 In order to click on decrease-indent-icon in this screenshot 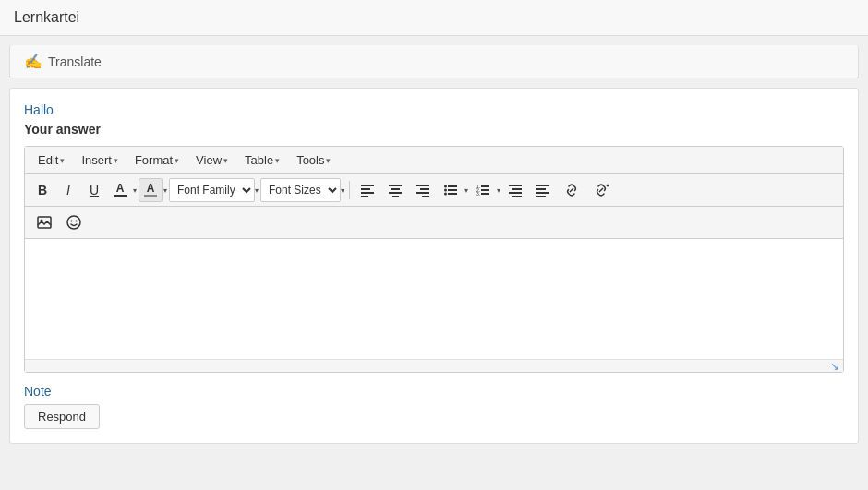, I will do `click(515, 190)`.